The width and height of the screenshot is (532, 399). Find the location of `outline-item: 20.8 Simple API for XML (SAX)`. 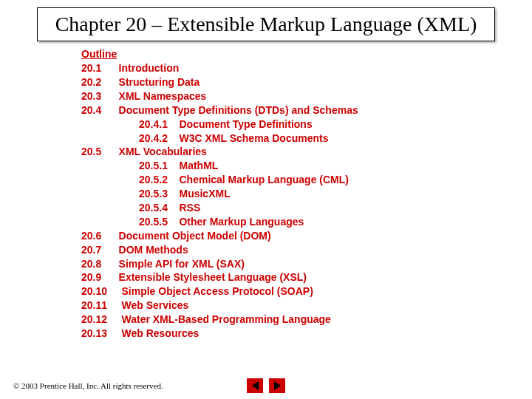

outline-item: 20.8 Simple API for XML (SAX) is located at coordinates (307, 265).